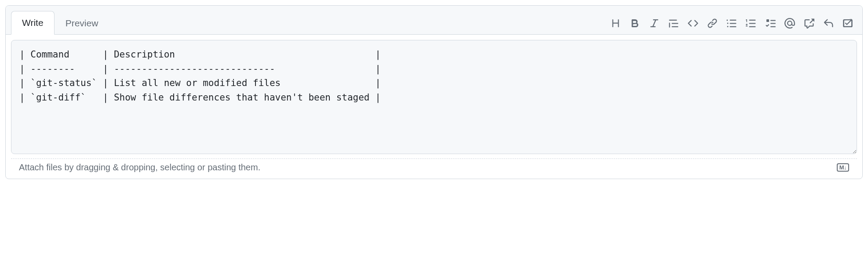 Image resolution: width=868 pixels, height=266 pixels. Describe the element at coordinates (616, 23) in the screenshot. I see `heading-button` at that location.